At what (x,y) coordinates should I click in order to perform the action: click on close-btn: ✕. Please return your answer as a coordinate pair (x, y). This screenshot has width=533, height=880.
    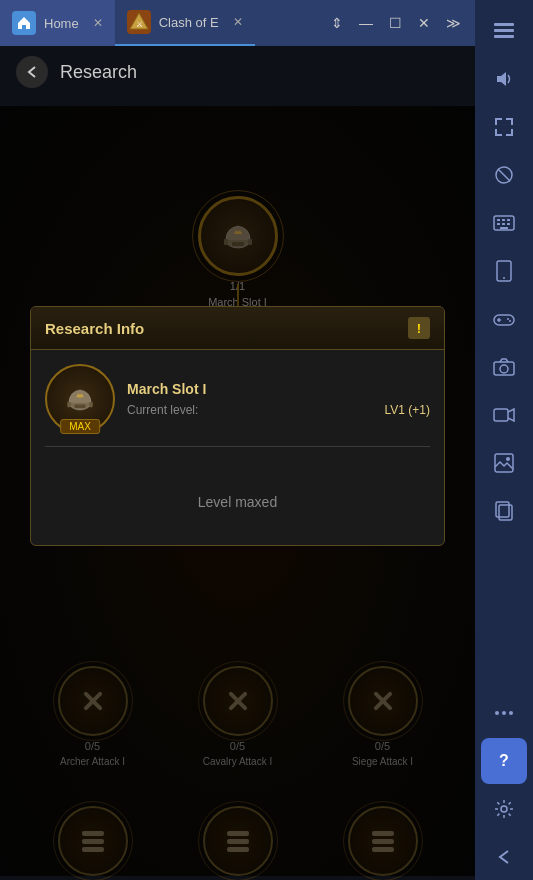
    Looking at the image, I should click on (424, 23).